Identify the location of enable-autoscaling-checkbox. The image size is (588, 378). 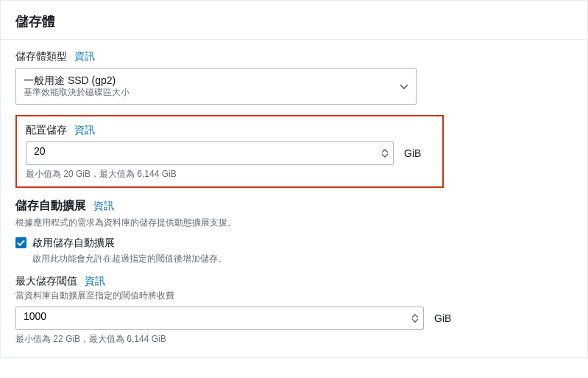
(21, 243).